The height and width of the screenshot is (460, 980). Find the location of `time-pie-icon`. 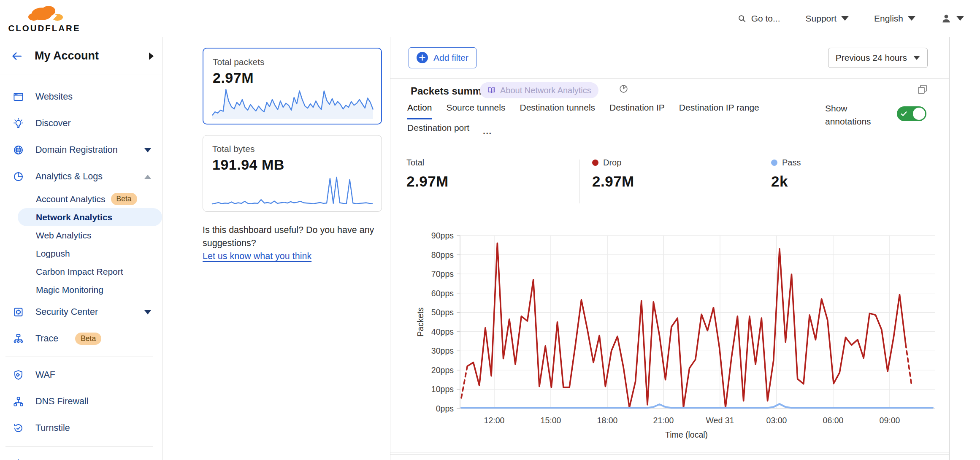

time-pie-icon is located at coordinates (624, 89).